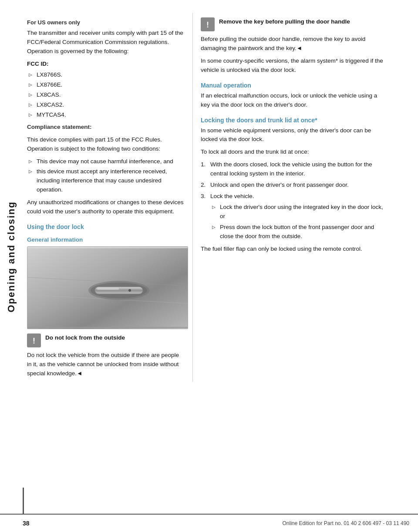 This screenshot has width=418, height=532. Describe the element at coordinates (346, 523) in the screenshot. I see `footer-info: Online Edition for Part no. 01 40 2 606 …` at that location.